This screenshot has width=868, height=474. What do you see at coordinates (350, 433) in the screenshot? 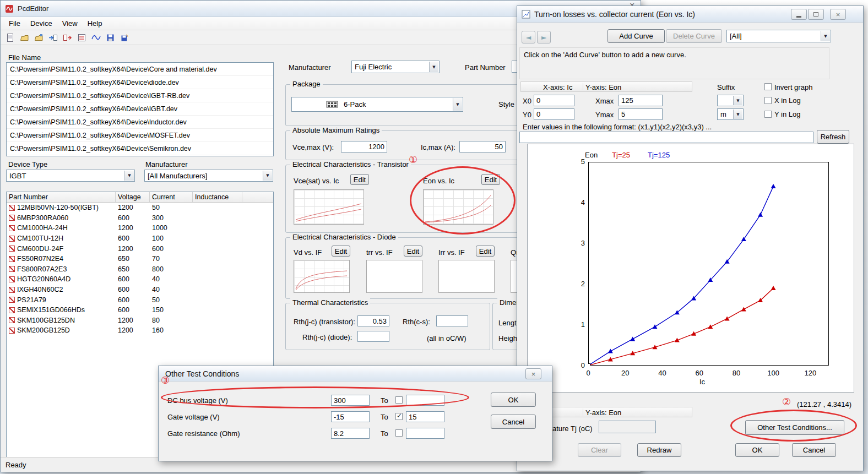
I see `gate-resistance-input: 8.2` at bounding box center [350, 433].